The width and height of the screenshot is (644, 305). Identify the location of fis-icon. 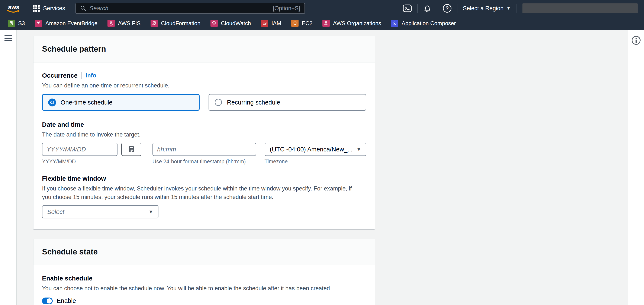
(111, 23).